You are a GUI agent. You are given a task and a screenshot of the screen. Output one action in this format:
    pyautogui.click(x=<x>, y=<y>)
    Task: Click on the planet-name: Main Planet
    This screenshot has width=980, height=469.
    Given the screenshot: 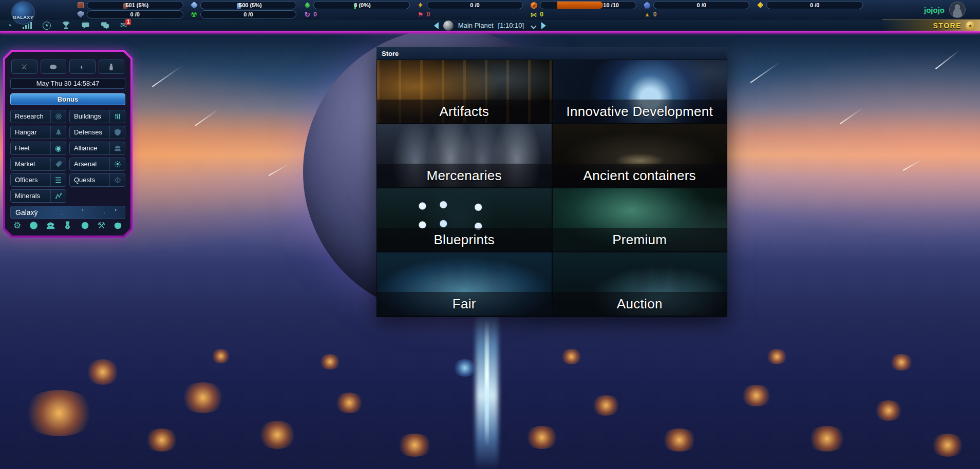 What is the action you would take?
    pyautogui.click(x=476, y=26)
    